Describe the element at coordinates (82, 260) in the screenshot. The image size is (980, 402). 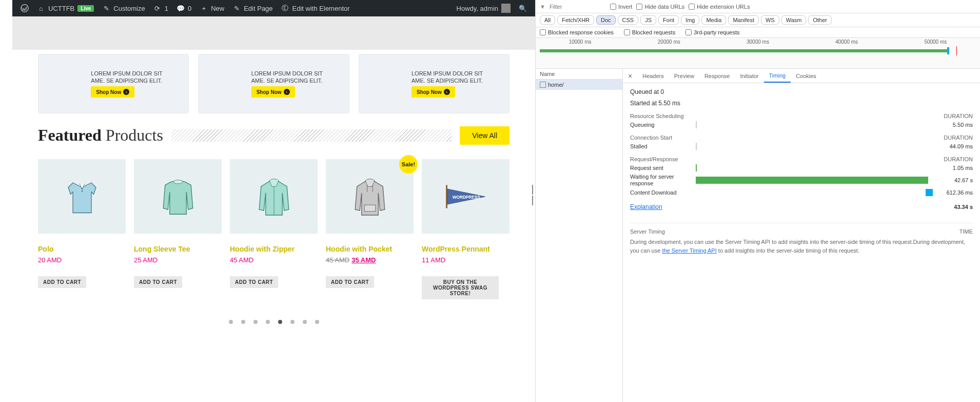
I see `product-price: 20 AMD` at that location.